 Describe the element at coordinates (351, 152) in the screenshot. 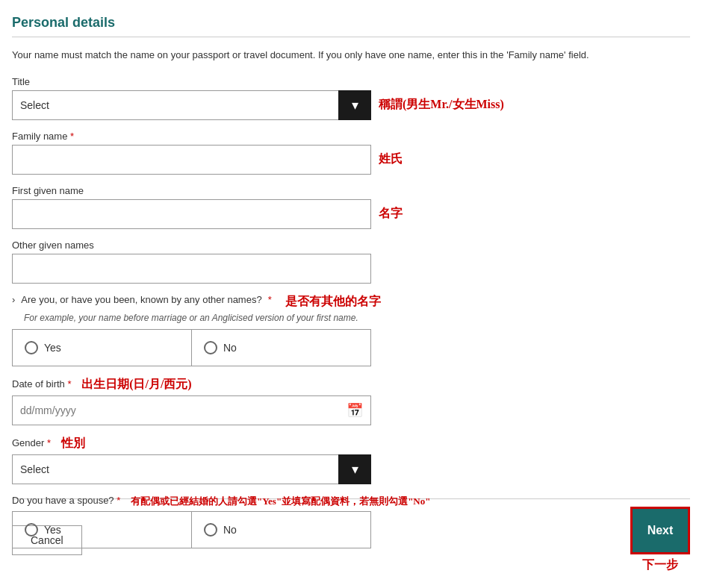

I see `family-name-field-group: Family name * 姓氏` at that location.